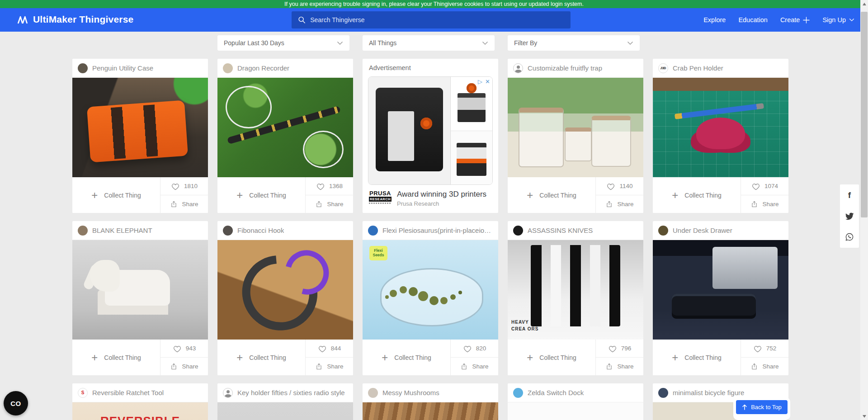 This screenshot has width=868, height=420. What do you see at coordinates (765, 186) in the screenshot?
I see `like-button: 1074` at bounding box center [765, 186].